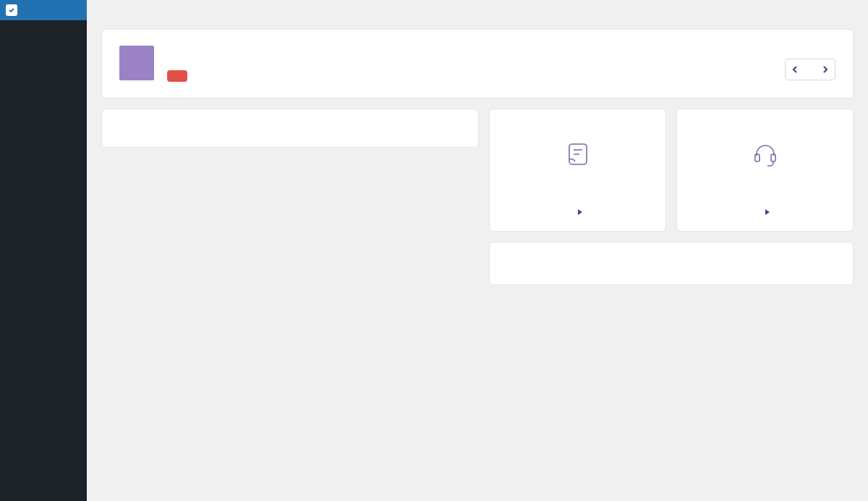 This screenshot has width=868, height=501. Describe the element at coordinates (177, 76) in the screenshot. I see `go-to-settings-button` at that location.